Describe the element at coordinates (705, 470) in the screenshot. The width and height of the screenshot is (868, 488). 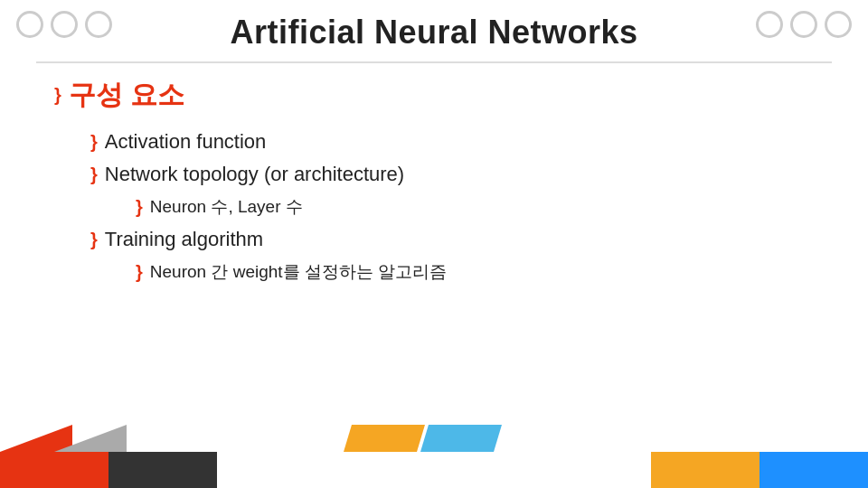
I see `footer-orange` at that location.